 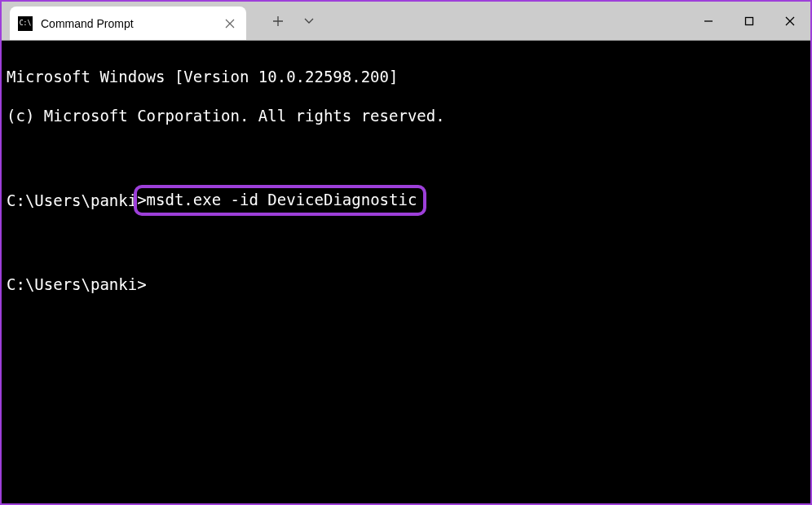 What do you see at coordinates (749, 21) in the screenshot?
I see `maximize-button` at bounding box center [749, 21].